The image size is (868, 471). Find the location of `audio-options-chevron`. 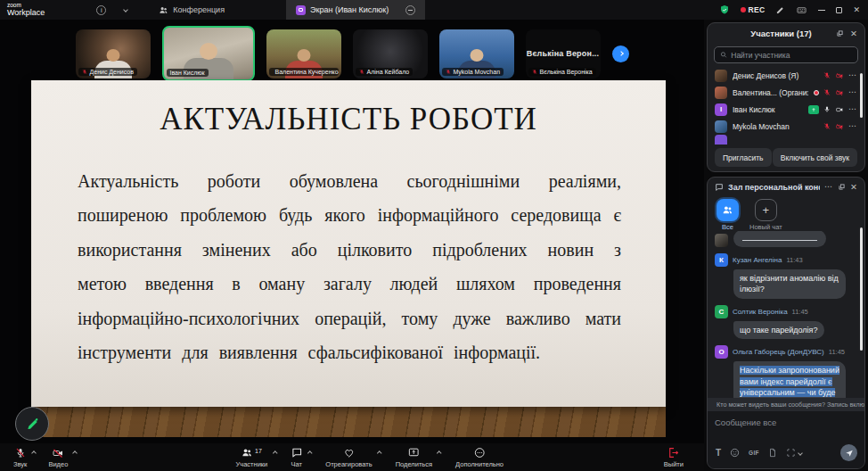

audio-options-chevron is located at coordinates (35, 453).